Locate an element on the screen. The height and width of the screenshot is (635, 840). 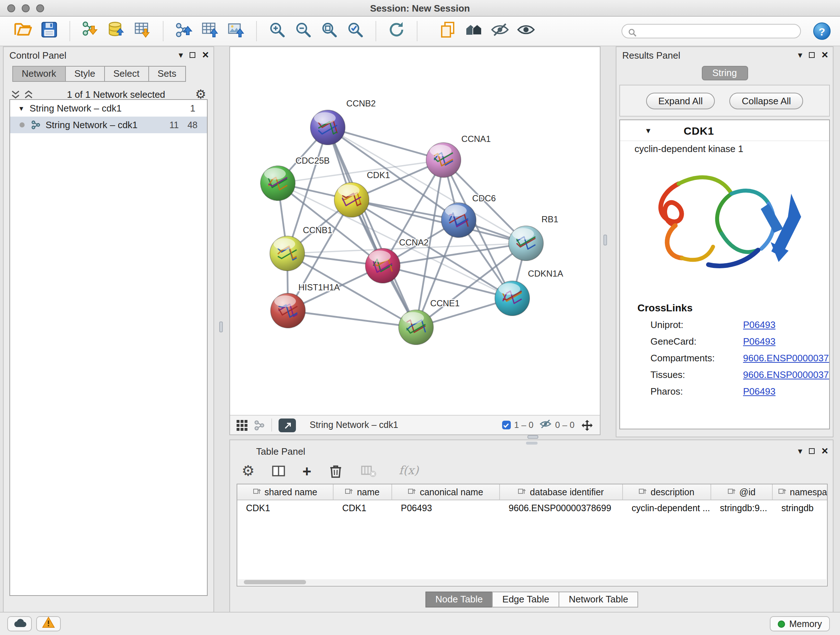
save-session-button is located at coordinates (49, 31).